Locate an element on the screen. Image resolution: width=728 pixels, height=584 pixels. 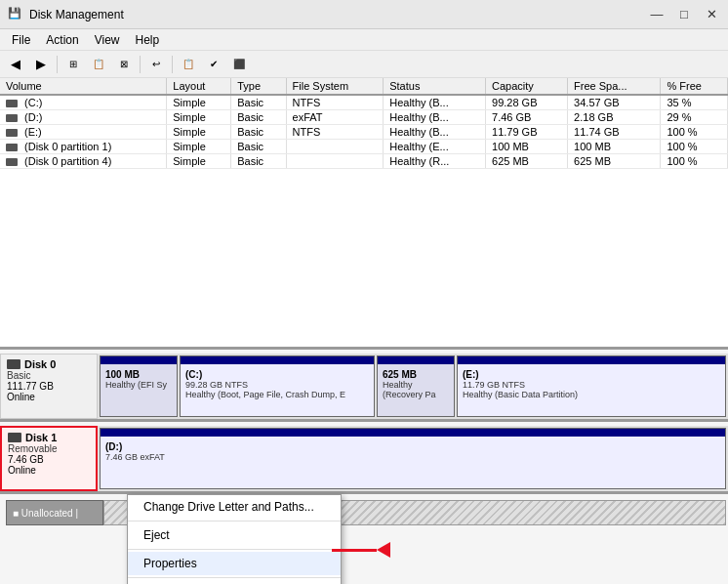
maximize-button: □ is located at coordinates (684, 15).